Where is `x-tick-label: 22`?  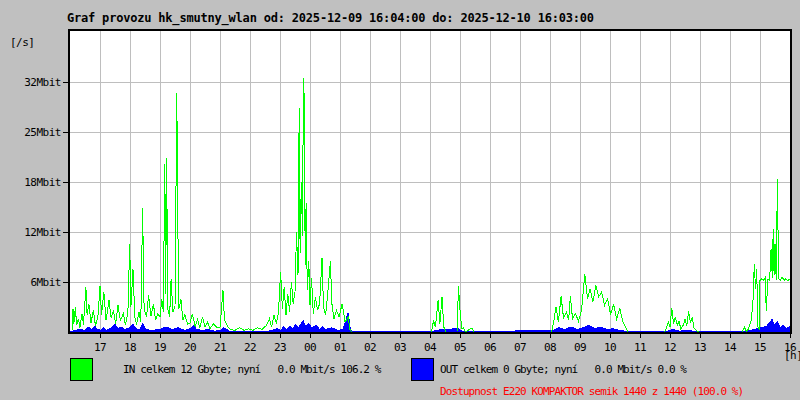
x-tick-label: 22 is located at coordinates (250, 348).